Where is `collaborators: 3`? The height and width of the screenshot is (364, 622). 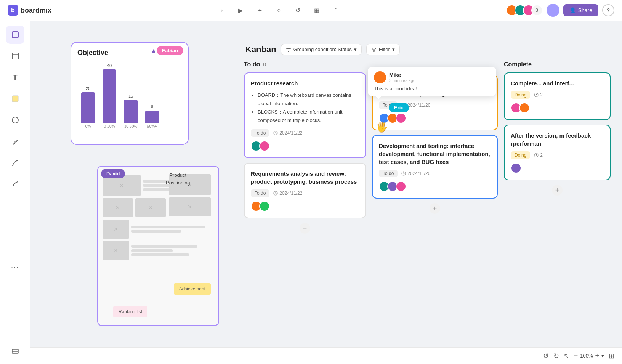 collaborators: 3 is located at coordinates (524, 10).